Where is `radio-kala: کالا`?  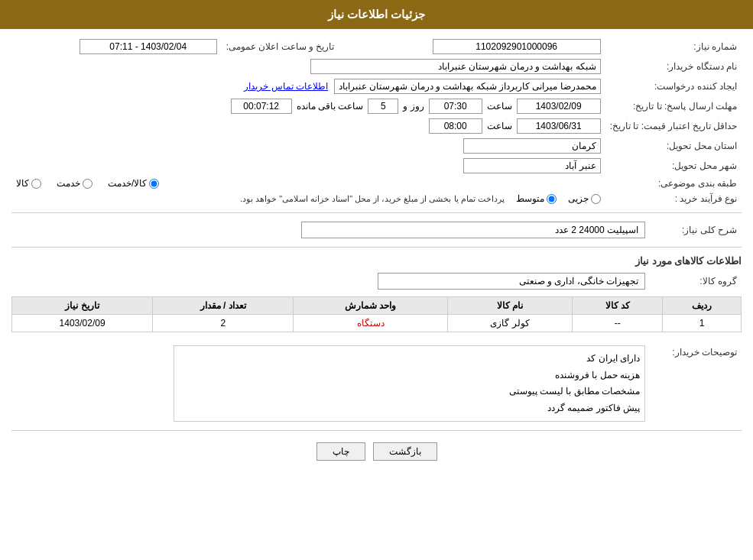 radio-kala: کالا is located at coordinates (29, 183).